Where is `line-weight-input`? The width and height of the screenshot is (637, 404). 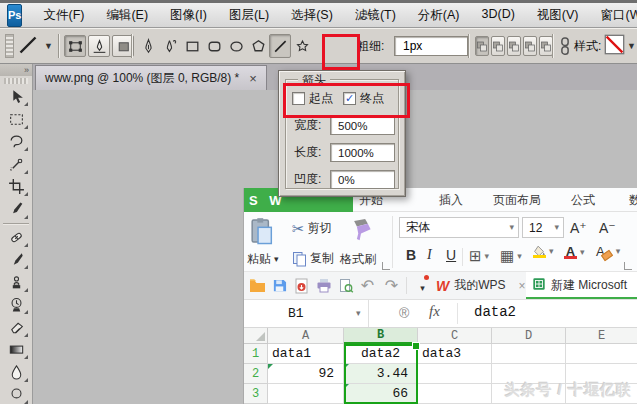
line-weight-input is located at coordinates (431, 46).